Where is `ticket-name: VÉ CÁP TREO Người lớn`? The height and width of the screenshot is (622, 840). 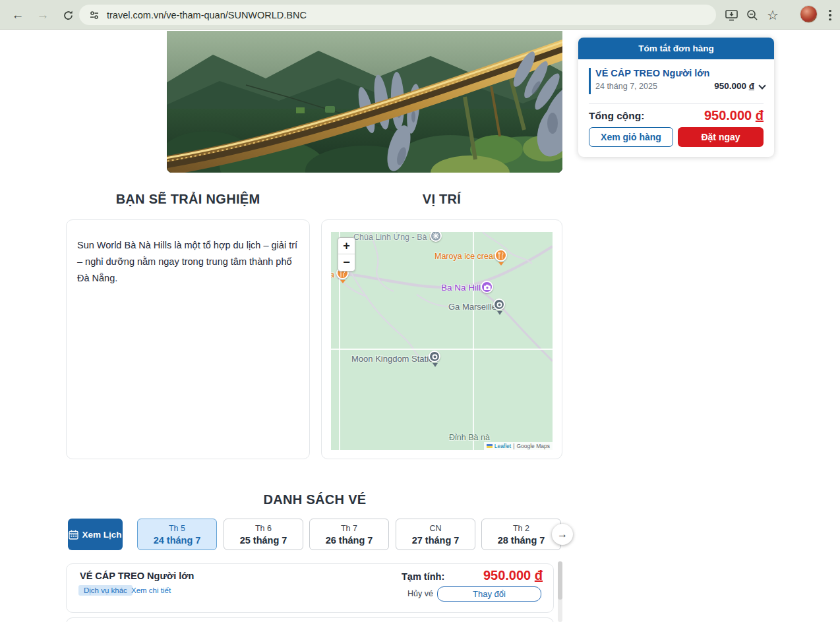
ticket-name: VÉ CÁP TREO Người lớn is located at coordinates (137, 576).